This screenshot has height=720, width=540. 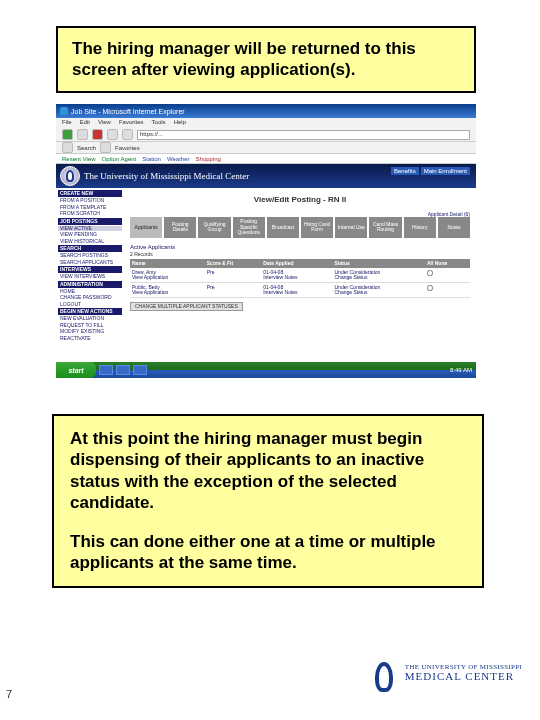 I want to click on footer-logo: THE UNIVERSITY OF MISSISSIPPI MEDICAL CE…, so click(x=448, y=673).